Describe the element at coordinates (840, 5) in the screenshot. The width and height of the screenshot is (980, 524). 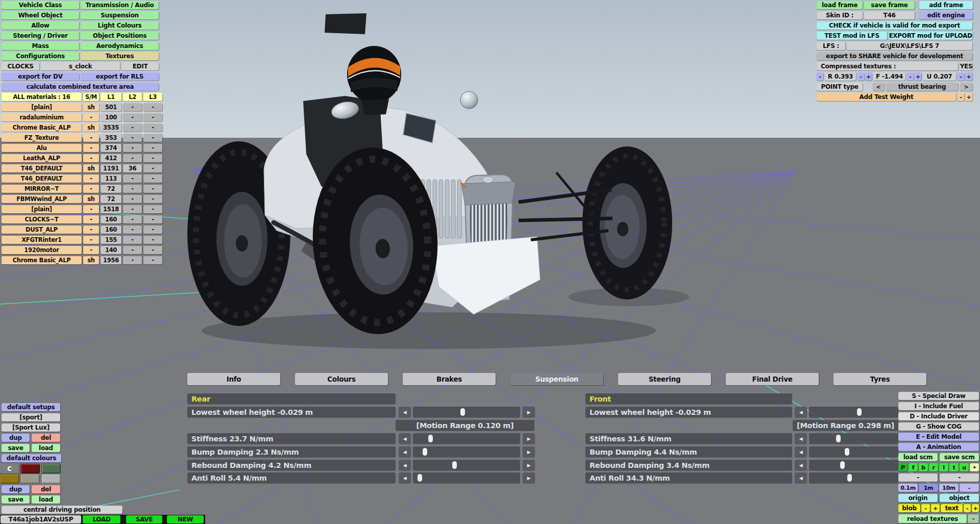
I see `load-frame-button: load frame` at that location.